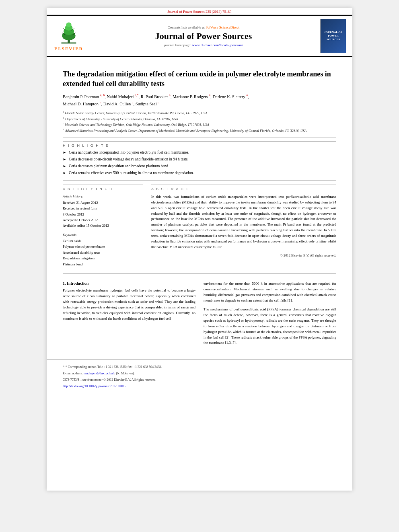 The image size is (399, 532). Describe the element at coordinates (64, 153) in the screenshot. I see `arrow-icon-1: ►` at that location.